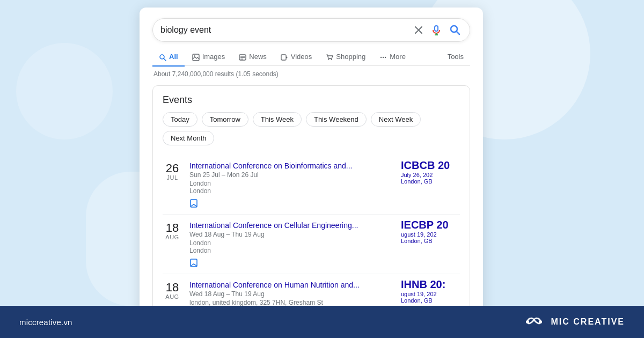  What do you see at coordinates (423, 284) in the screenshot?
I see `preview-abbr-3: IHNB 20:` at bounding box center [423, 284].